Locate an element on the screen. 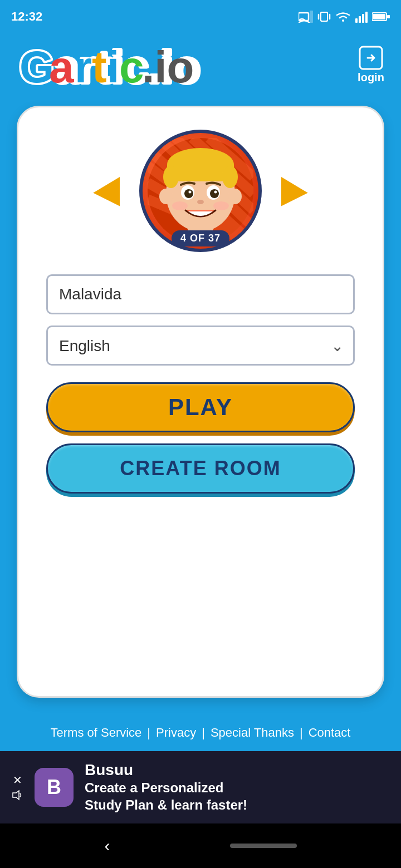 The width and height of the screenshot is (401, 868). chevron-left-icon is located at coordinates (106, 194).